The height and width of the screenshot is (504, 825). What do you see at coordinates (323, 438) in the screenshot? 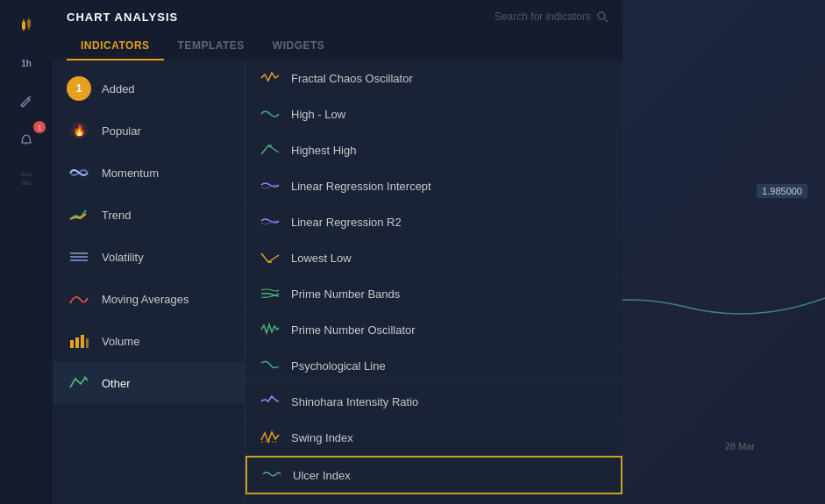
I see `swing-index-label: Swing Index` at bounding box center [323, 438].